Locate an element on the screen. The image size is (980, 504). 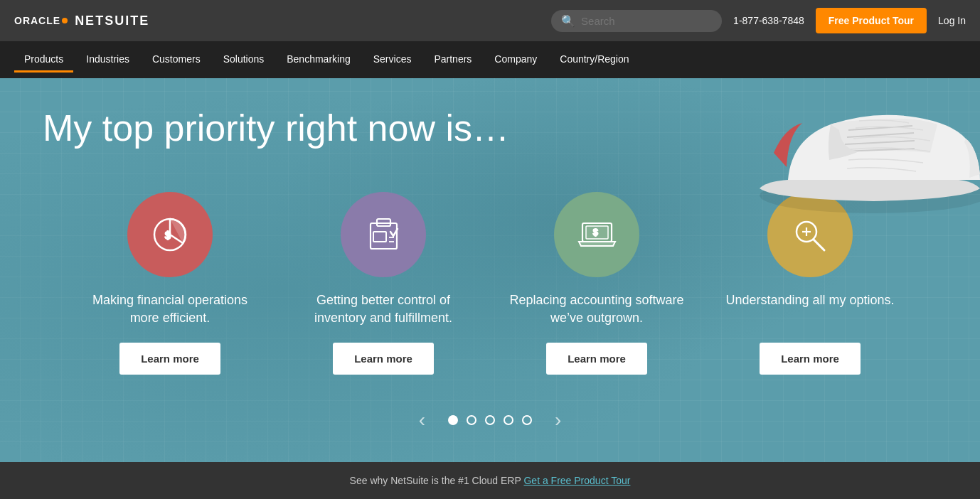
learn-more-button-accounting: Learn more is located at coordinates (597, 358).